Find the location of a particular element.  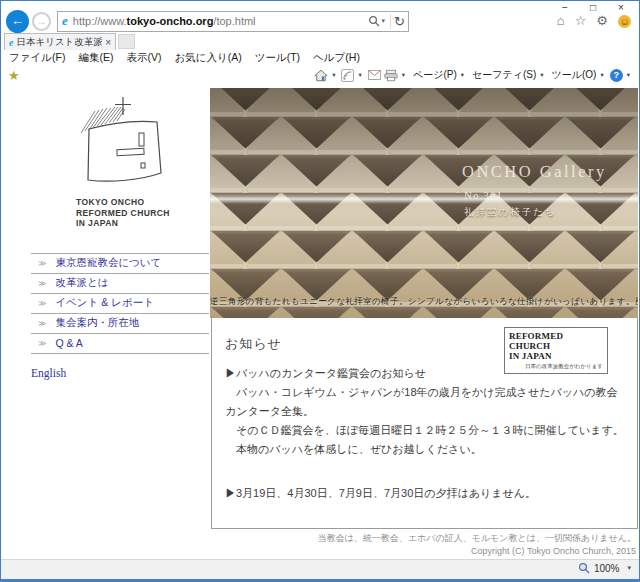

tab-bar: e 日本キリスト改革派東京恩寵... × is located at coordinates (70, 42).